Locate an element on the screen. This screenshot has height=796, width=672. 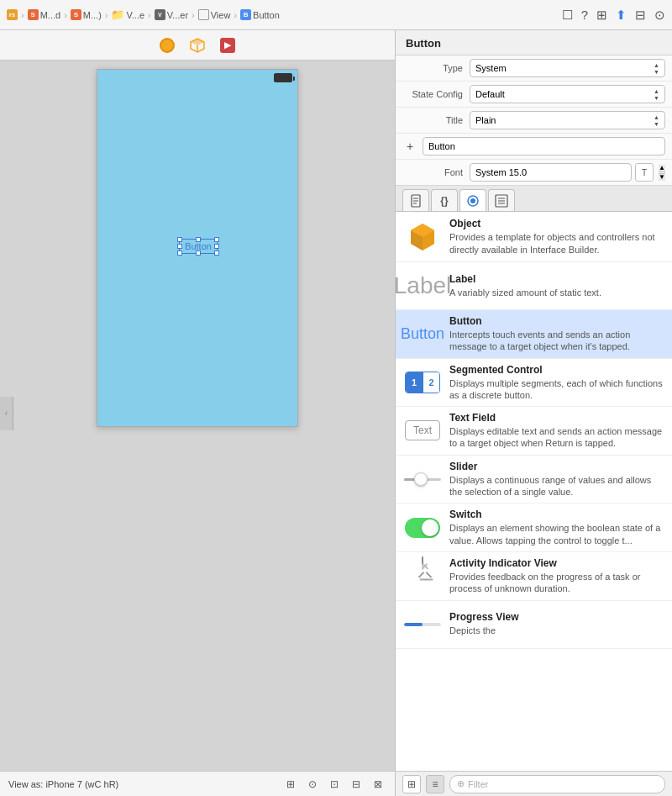
progress-desc: Depicts the is located at coordinates (556, 630).